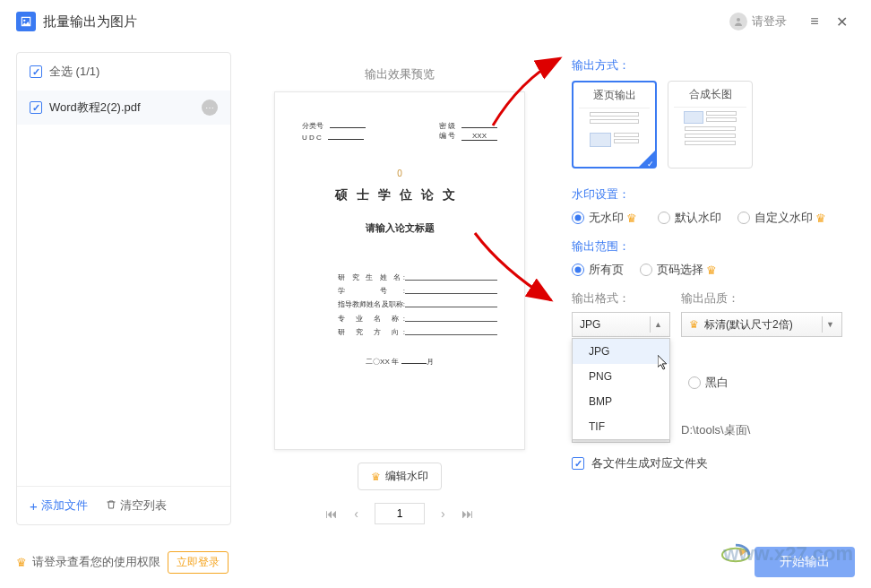  What do you see at coordinates (815, 22) in the screenshot?
I see `menu-icon: ≡` at bounding box center [815, 22].